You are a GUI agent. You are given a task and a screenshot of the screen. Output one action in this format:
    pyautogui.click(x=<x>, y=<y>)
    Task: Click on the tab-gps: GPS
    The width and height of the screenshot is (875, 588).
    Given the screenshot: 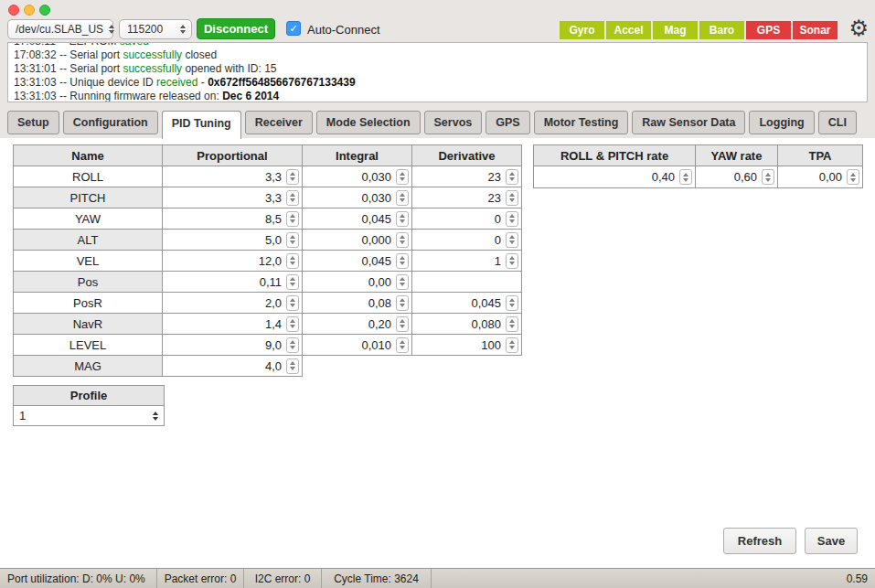 What is the action you would take?
    pyautogui.click(x=507, y=123)
    